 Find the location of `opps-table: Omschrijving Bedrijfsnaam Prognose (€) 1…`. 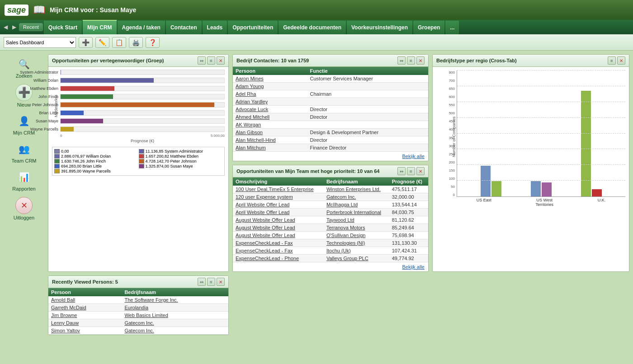

opps-table: Omschrijving Bedrijfsnaam Prognose (€) 1… is located at coordinates (331, 220).